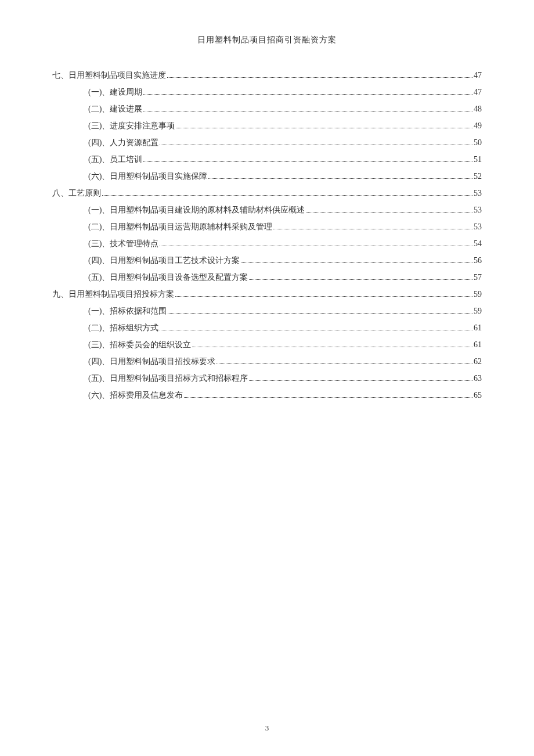  Describe the element at coordinates (139, 345) in the screenshot. I see `toc-label: (三)、招标委员会的组织设立` at that location.